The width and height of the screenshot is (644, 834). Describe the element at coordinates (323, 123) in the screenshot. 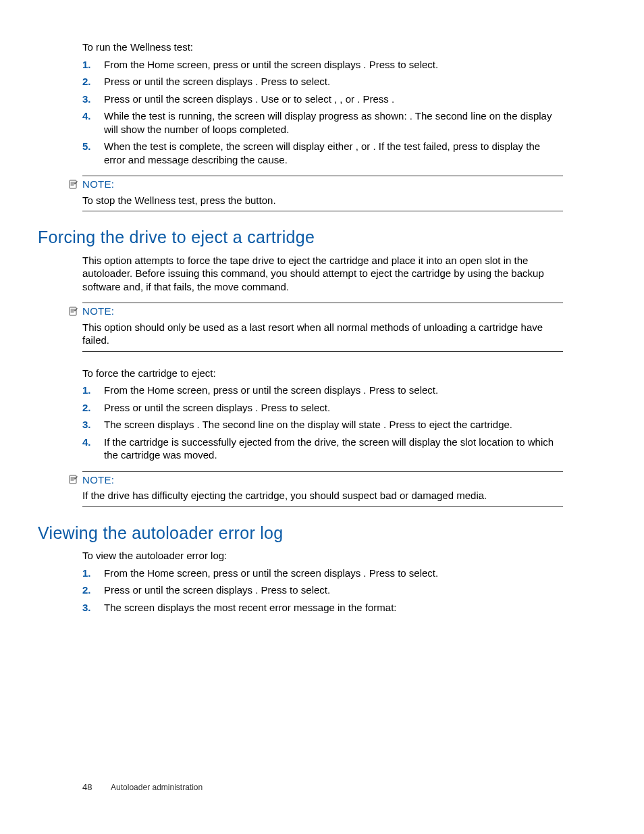

I see `list-item: While the test is running, the screen wi…` at that location.